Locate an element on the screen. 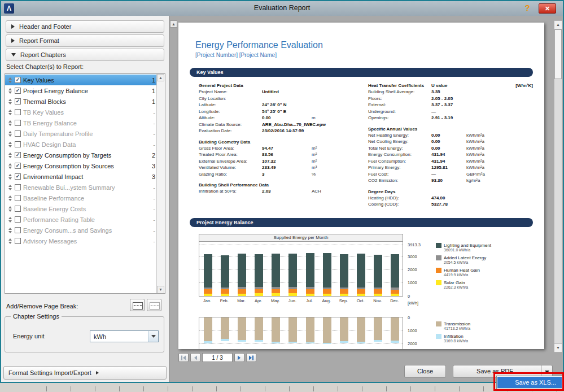  row-label: Fuel Consumption: is located at coordinates (400, 162).